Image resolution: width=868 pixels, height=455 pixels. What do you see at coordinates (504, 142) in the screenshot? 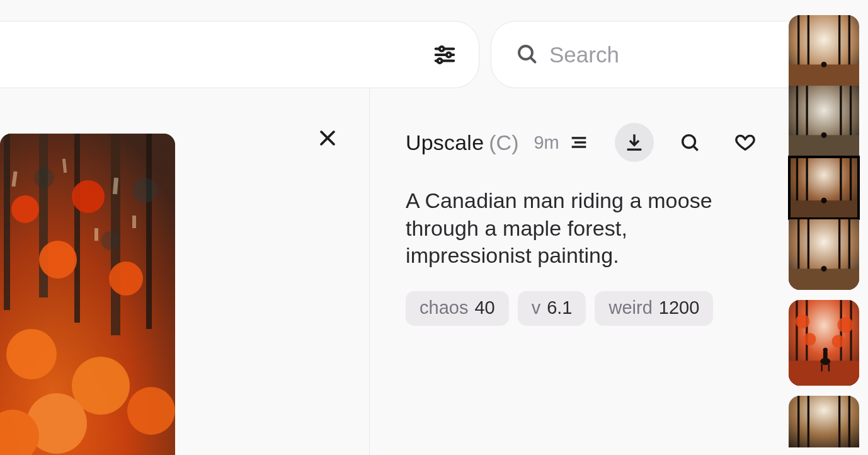
I see `operation-mode: (C)` at bounding box center [504, 142].